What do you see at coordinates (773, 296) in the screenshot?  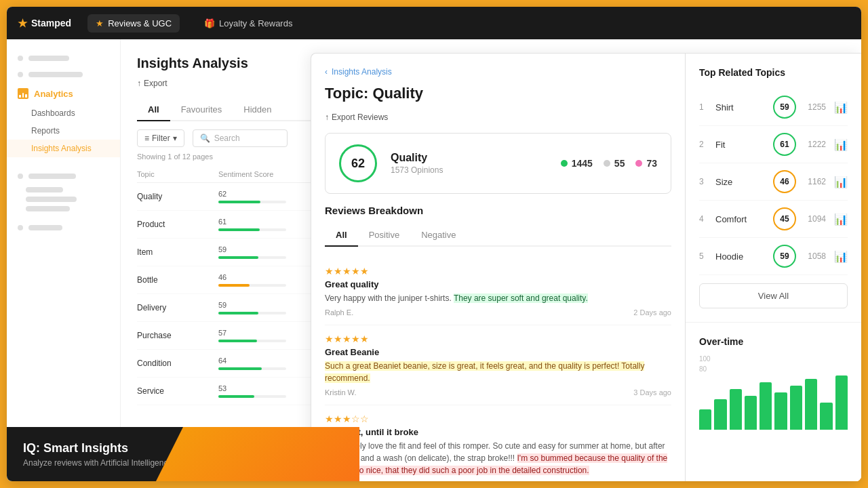 I see `view-all-button: View All` at bounding box center [773, 296].